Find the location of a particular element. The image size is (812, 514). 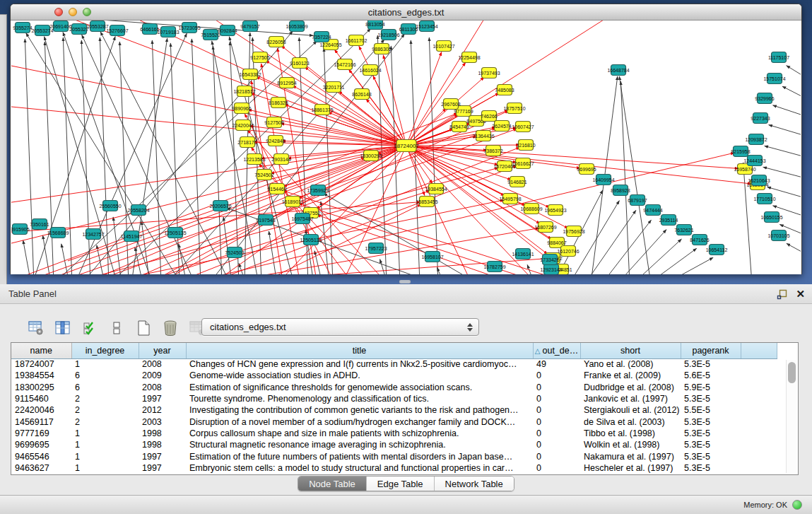

table-row: 911546021997Tourette syndrome. Phenomeno… is located at coordinates (394, 399).